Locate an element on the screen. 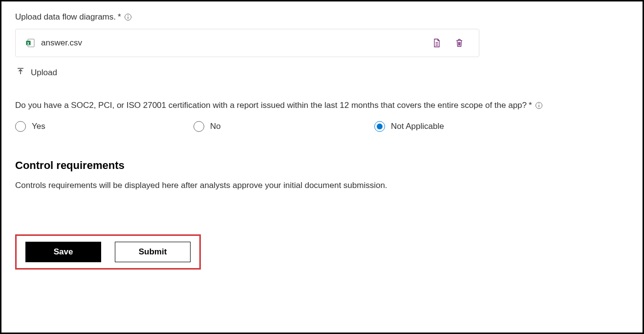  view-file-button is located at coordinates (437, 43).